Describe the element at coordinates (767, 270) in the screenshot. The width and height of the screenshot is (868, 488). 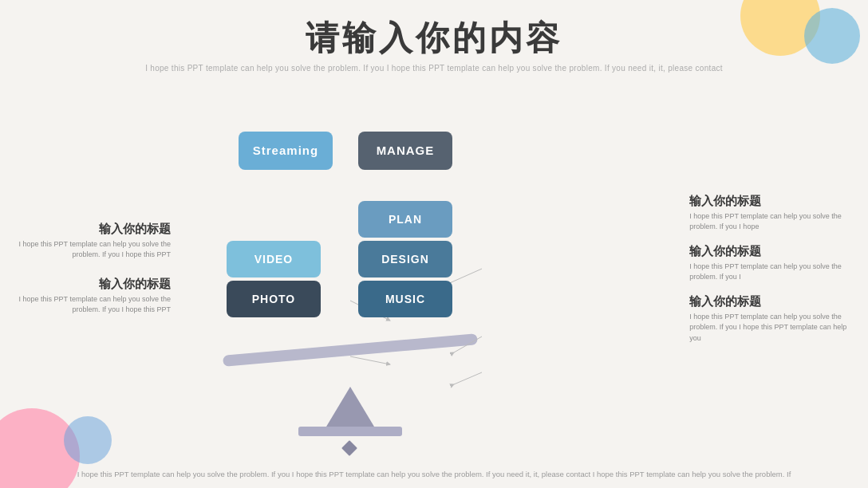
I see `right-annotations: 输入你的标题 I hope this PPT template can help…` at that location.